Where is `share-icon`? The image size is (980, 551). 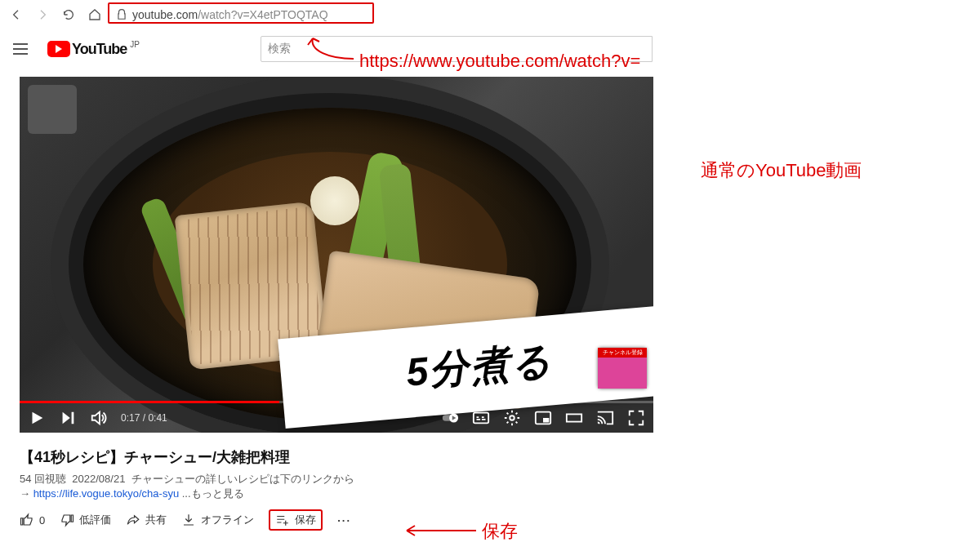 share-icon is located at coordinates (133, 520).